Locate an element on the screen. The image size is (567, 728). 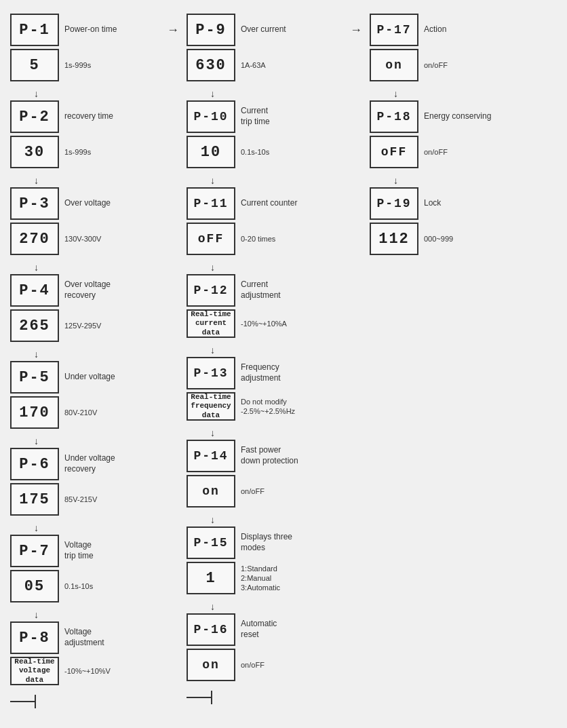
param-section-p14: P-14 Fast power down protection on on/oF… is located at coordinates (265, 475).